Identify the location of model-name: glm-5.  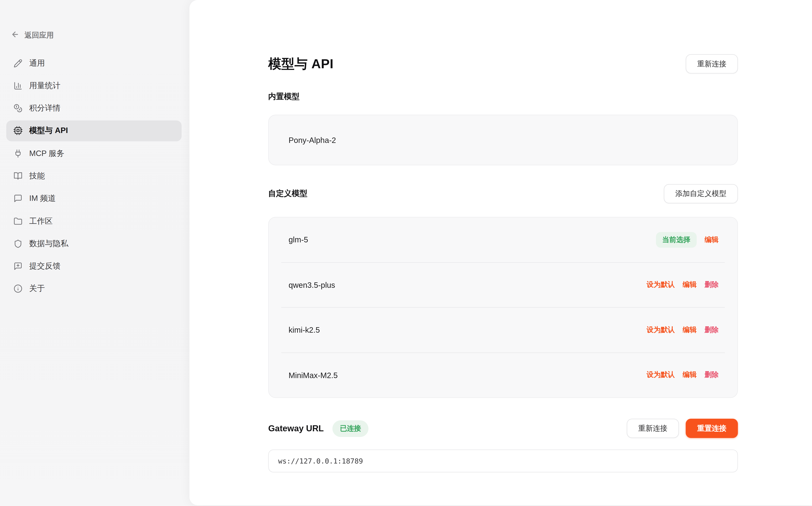
(298, 240).